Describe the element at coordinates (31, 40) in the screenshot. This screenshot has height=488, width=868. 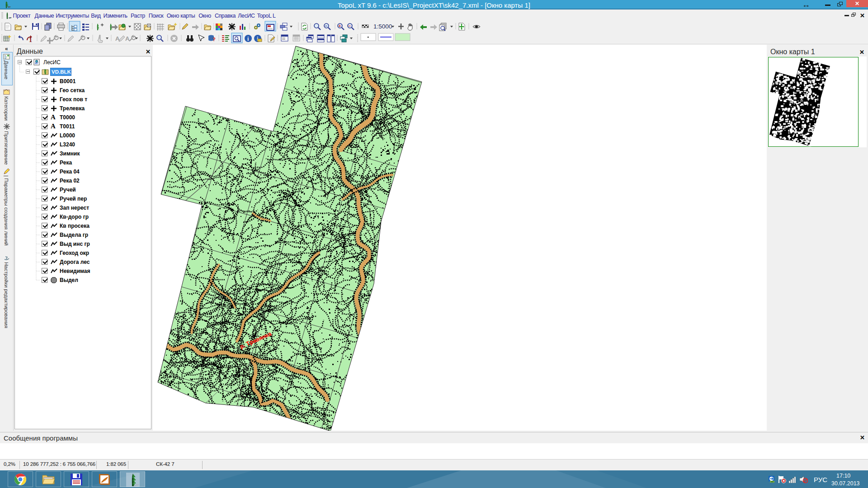
I see `svg-text: 1` at that location.